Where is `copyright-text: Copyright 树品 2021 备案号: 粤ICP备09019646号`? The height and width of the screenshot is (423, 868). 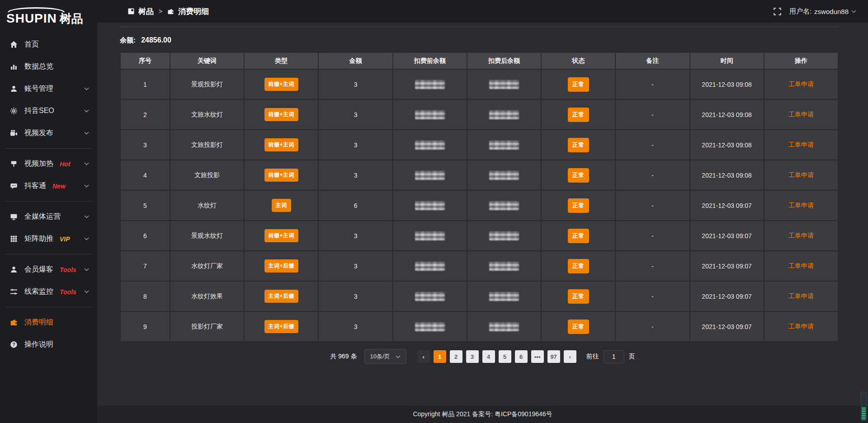
copyright-text: Copyright 树品 2021 备案号: 粤ICP备09019646号 is located at coordinates (482, 414).